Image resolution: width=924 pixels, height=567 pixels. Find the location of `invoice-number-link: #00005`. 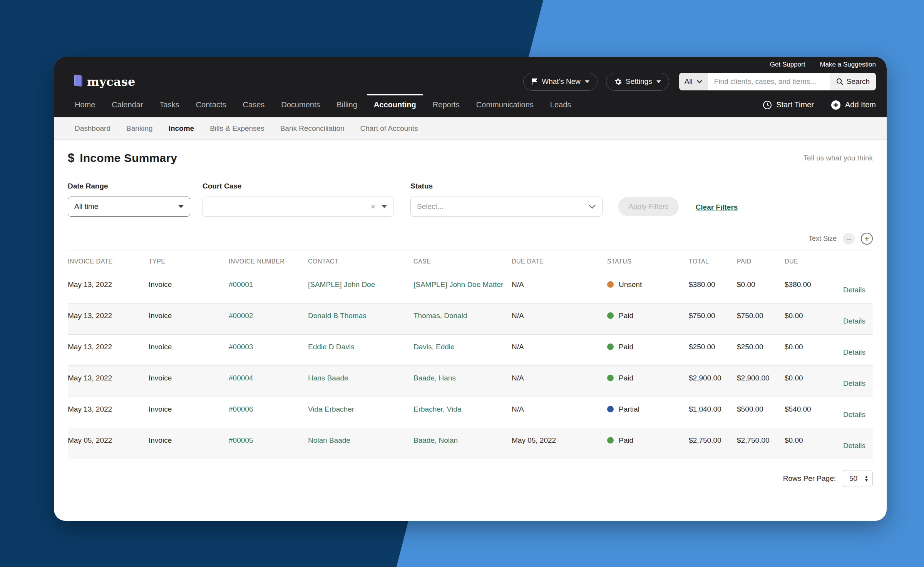

invoice-number-link: #00005 is located at coordinates (268, 444).